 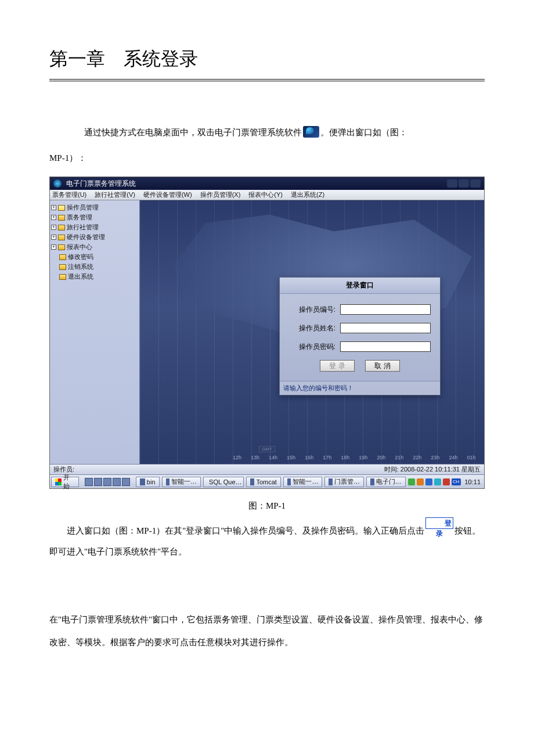 I want to click on folder-open-icon, so click(x=62, y=208).